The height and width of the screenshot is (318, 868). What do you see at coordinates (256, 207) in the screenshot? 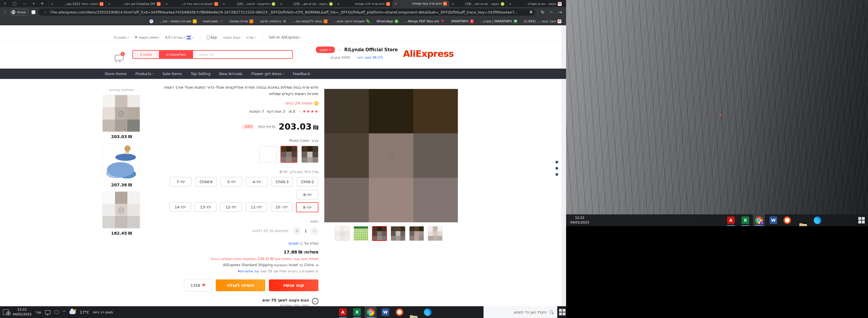
I see `size-option: ילד-11` at bounding box center [256, 207].